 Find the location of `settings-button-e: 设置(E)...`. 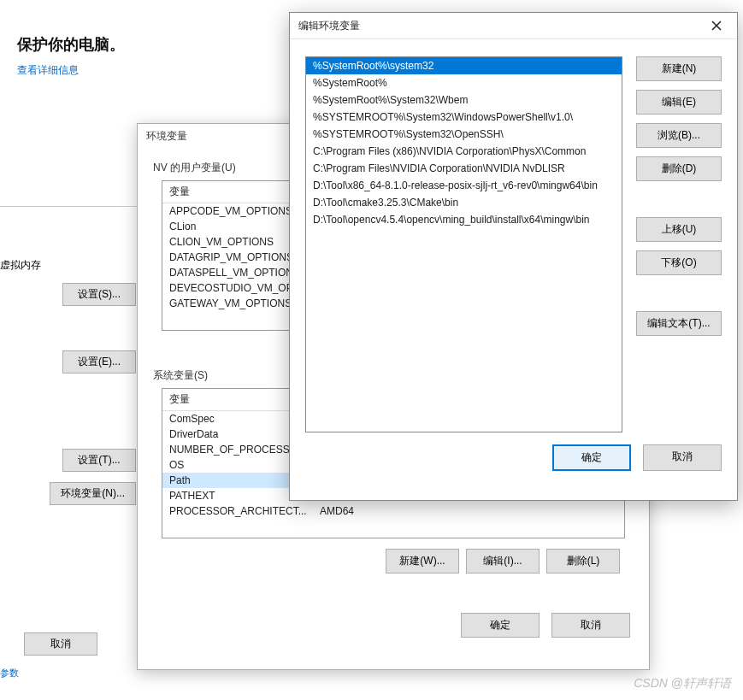

settings-button-e: 设置(E)... is located at coordinates (99, 362).